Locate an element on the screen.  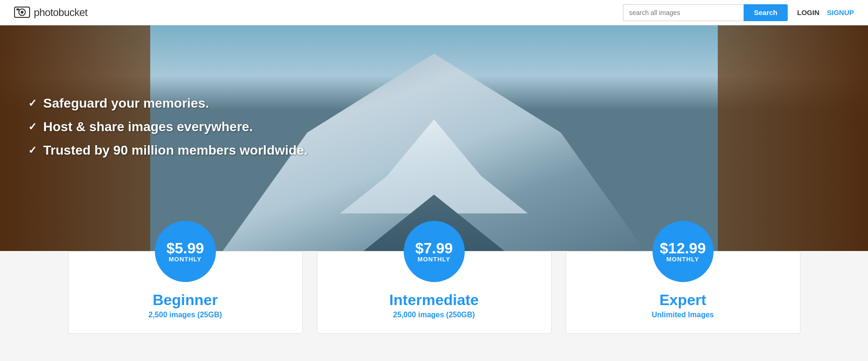
hero-text-3: Trusted by 90 million members worldwide. is located at coordinates (176, 150).